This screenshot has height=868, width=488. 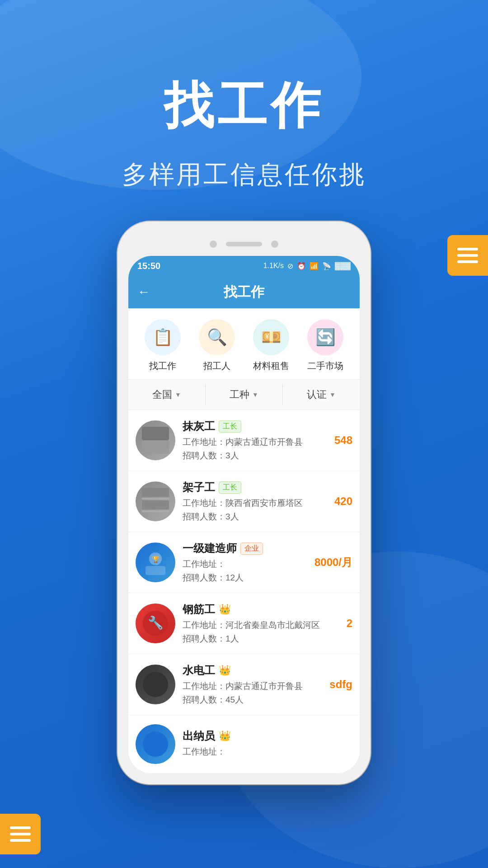 What do you see at coordinates (255, 440) in the screenshot?
I see `job-info: 抹灰工 工长 工作地址：内蒙古通辽市开鲁县 招聘人数：3人` at bounding box center [255, 440].